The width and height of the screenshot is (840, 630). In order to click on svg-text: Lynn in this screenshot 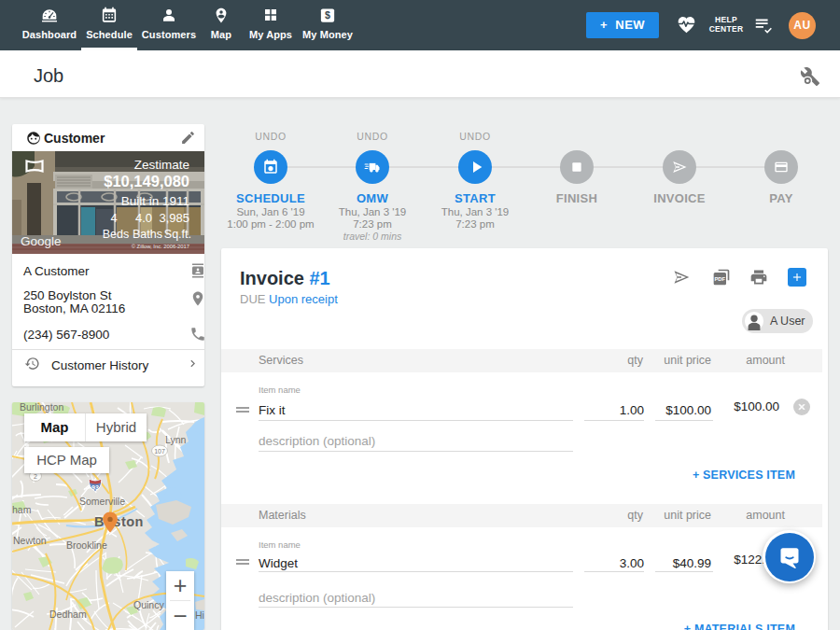, I will do `click(175, 440)`.